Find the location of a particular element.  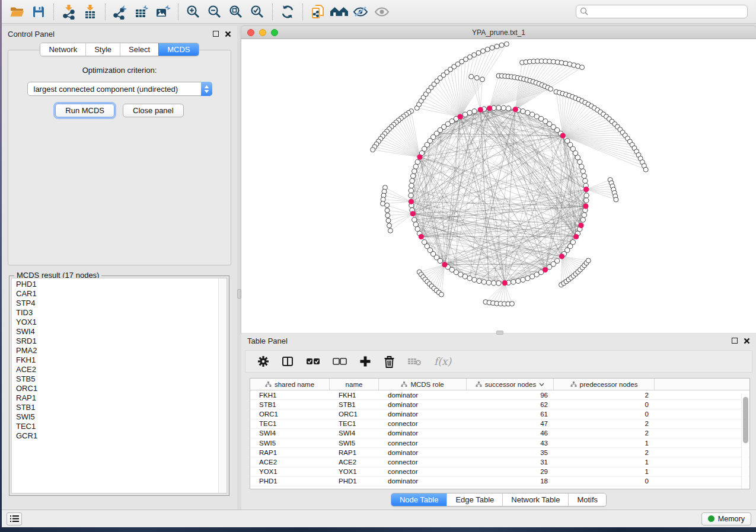

mcds-result-item: STP4 is located at coordinates (115, 303).